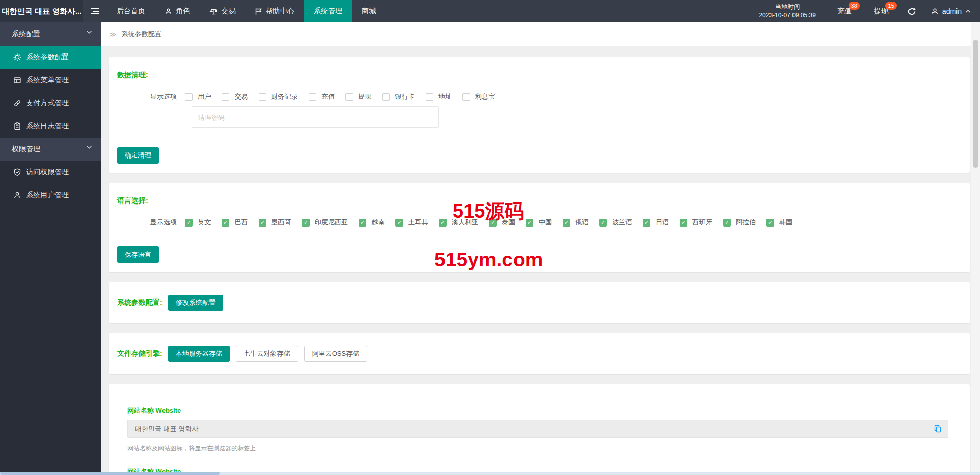  I want to click on sidebar-group-permissions: 权限管理, so click(50, 149).